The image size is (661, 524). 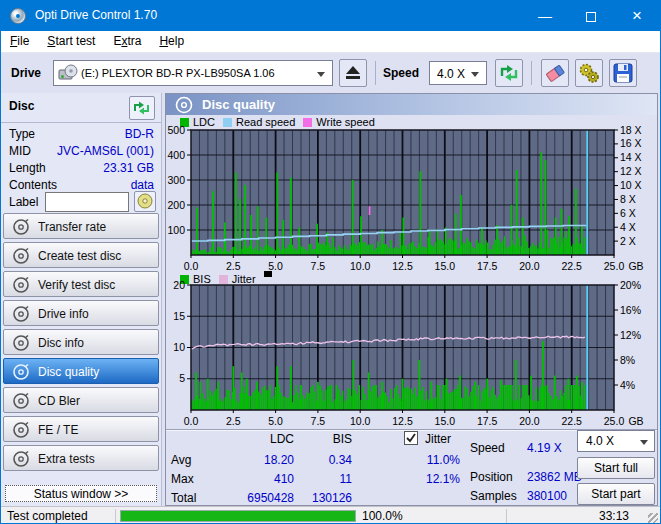 I want to click on axis-tick-label: 2.5, so click(x=234, y=421).